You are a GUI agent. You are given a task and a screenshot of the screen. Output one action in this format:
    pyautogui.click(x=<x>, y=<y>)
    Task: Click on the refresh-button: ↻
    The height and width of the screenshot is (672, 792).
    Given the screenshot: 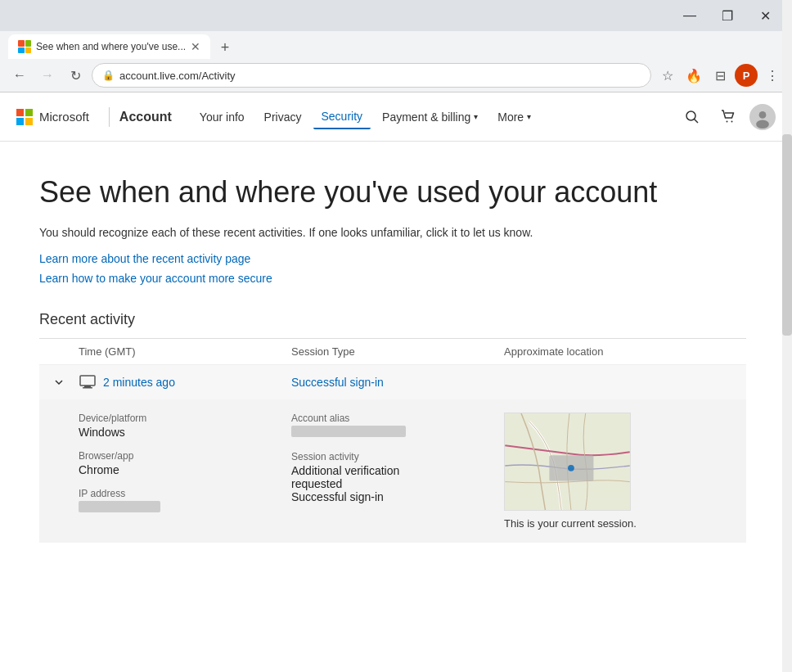 What is the action you would take?
    pyautogui.click(x=75, y=75)
    